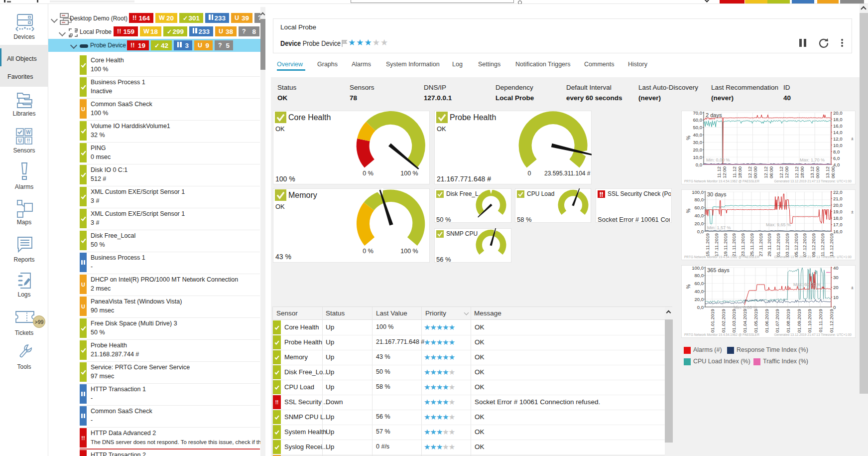  What do you see at coordinates (838, 198) in the screenshot?
I see `svg-text: 21,0` at bounding box center [838, 198].